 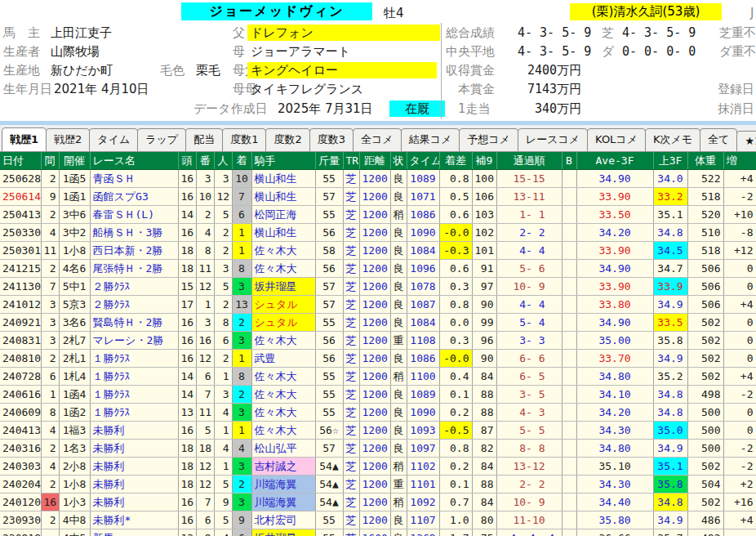 I want to click on history-row-240303: 24030342小8未勝利181213吉村誠之54▲芝1200稍11020.28…, so click(x=378, y=467).